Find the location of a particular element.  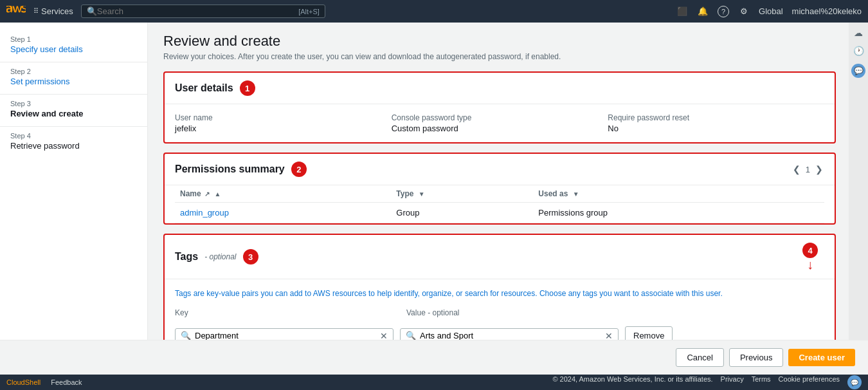

user-name-label: User name is located at coordinates (283, 118).